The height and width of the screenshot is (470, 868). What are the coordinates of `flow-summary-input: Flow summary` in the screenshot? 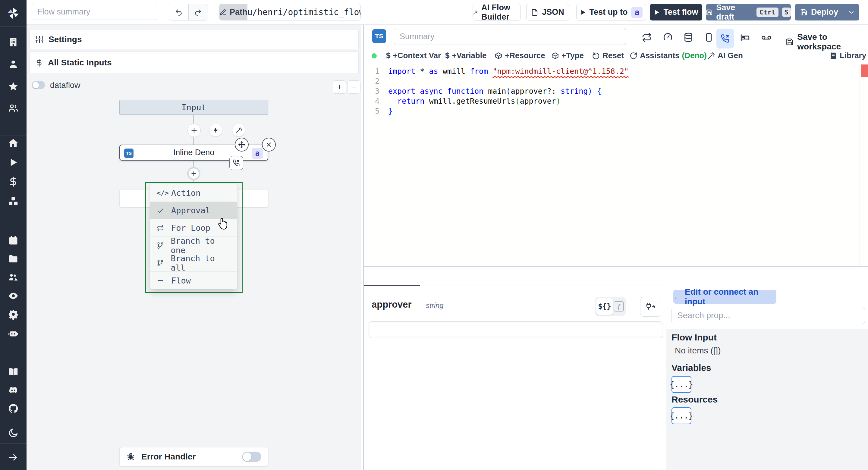 It's located at (95, 12).